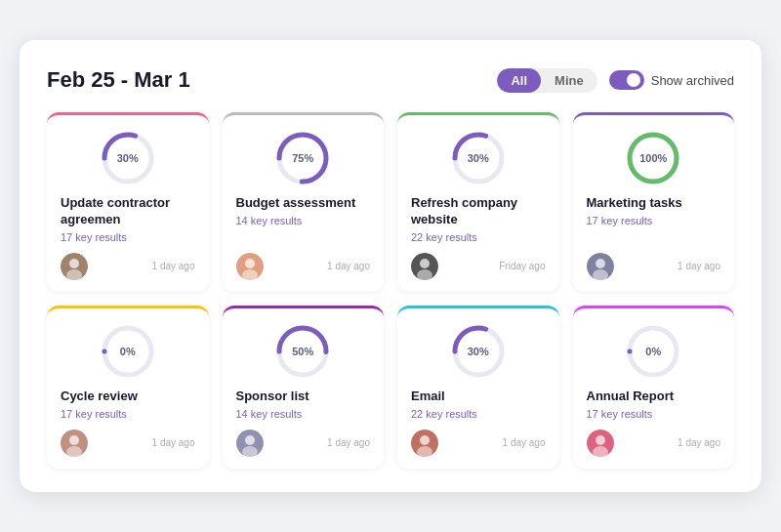  Describe the element at coordinates (100, 396) in the screenshot. I see `card-title: Cycle review` at that location.